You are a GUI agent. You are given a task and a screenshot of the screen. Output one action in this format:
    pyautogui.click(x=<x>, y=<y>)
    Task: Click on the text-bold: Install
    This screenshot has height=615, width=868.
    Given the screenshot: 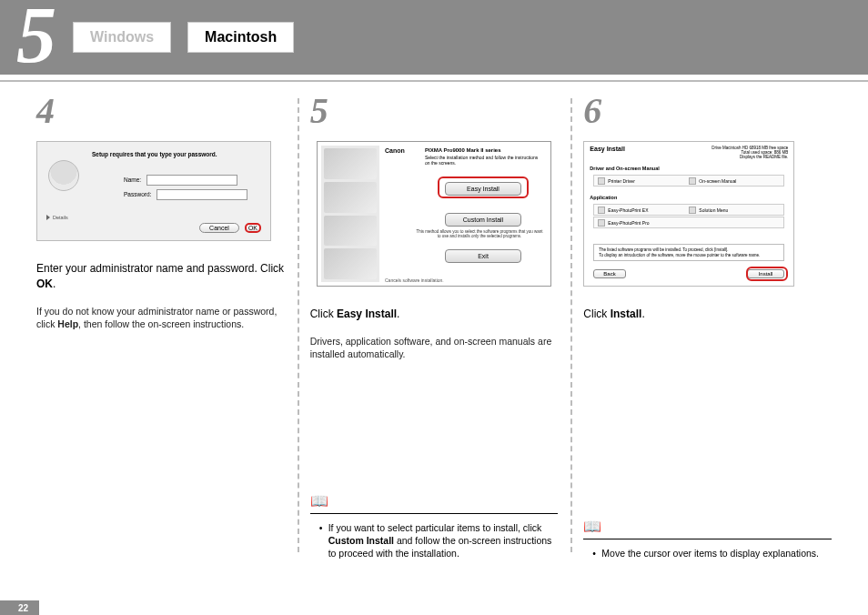 What is the action you would take?
    pyautogui.click(x=626, y=314)
    